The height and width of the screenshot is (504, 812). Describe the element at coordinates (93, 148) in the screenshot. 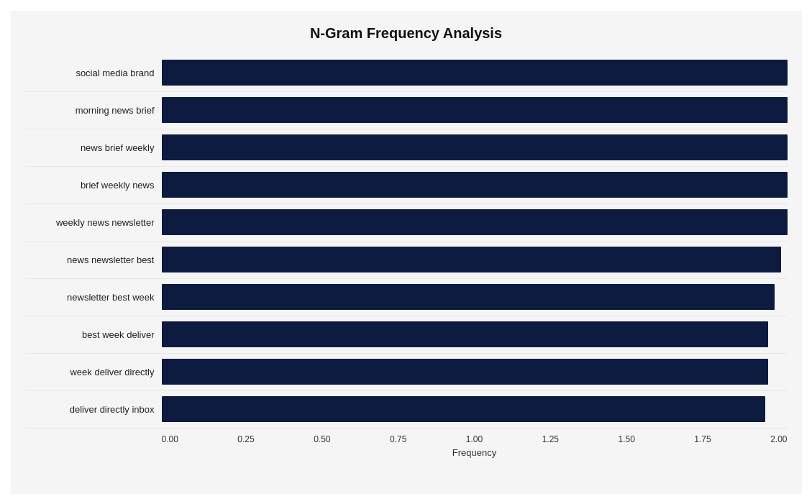

I see `bar-label: news brief weekly` at that location.